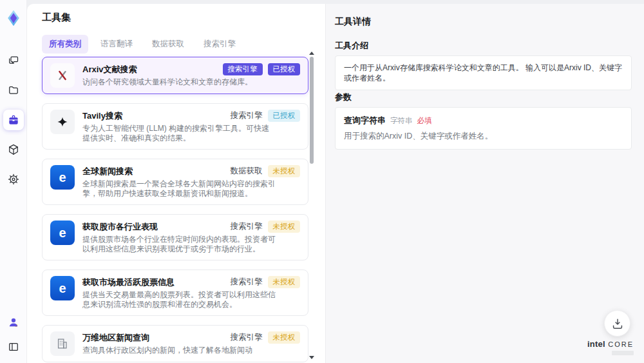 The image size is (644, 363). I want to click on sidebar-item-tools, so click(14, 120).